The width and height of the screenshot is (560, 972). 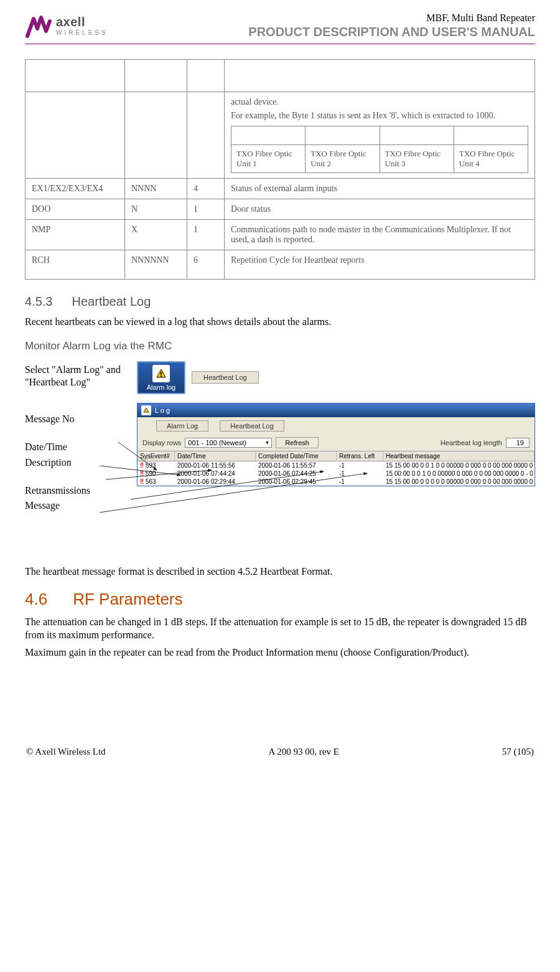 I want to click on alarm-log-button: Alarm log, so click(x=161, y=377).